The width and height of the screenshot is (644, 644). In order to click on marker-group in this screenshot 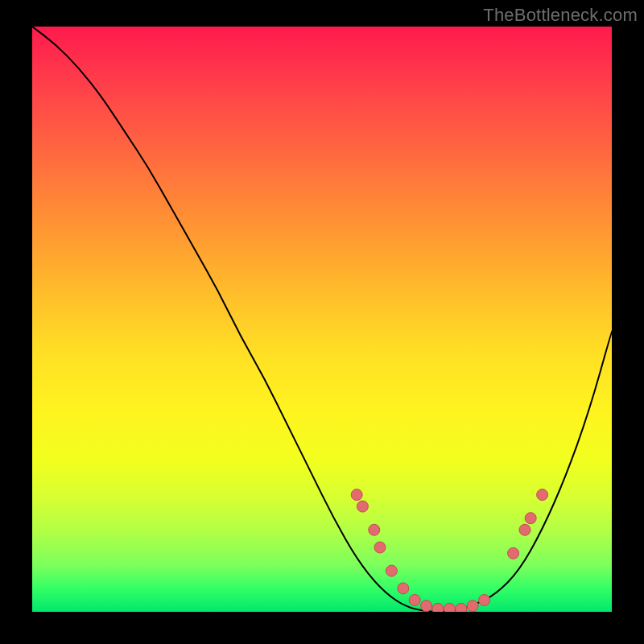, I will do `click(449, 551)`.